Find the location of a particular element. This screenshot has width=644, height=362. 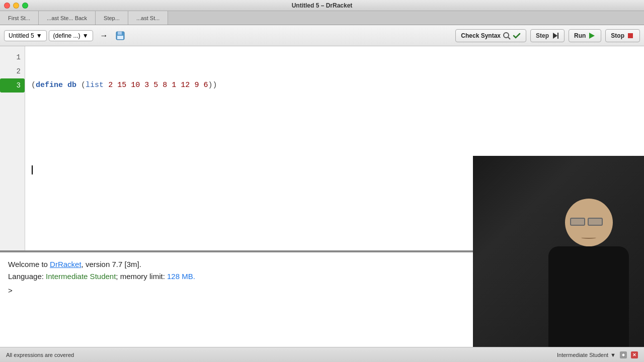

file-tab: Untitled 5 ▼ is located at coordinates (25, 36).